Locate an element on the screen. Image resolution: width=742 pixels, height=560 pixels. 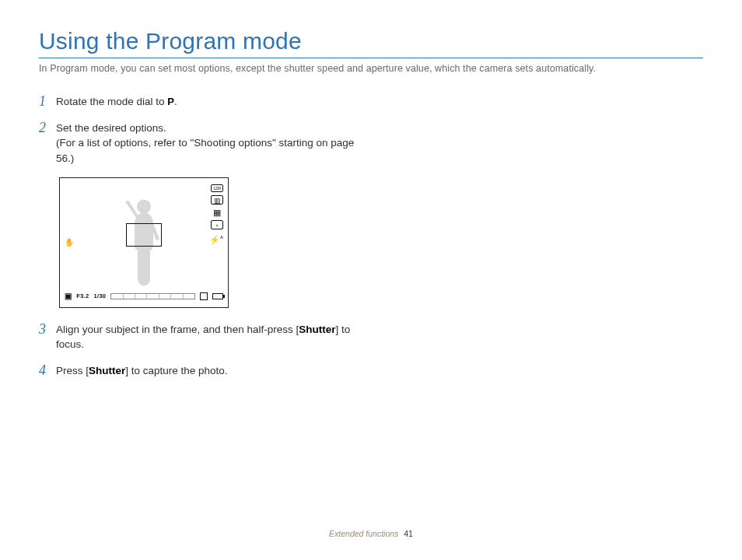
step-text: Press [ is located at coordinates (72, 370).